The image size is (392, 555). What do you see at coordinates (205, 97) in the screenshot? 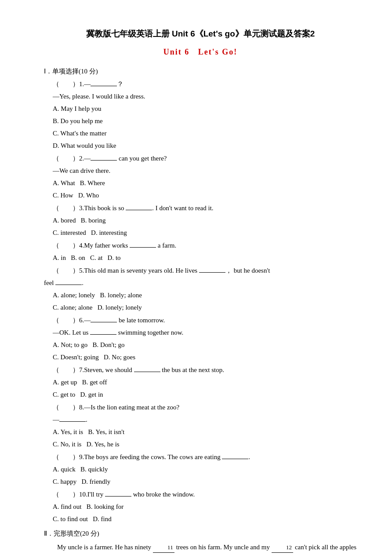
I see `q1-dialog: —Yes, please. I would like a dress.` at bounding box center [205, 97].